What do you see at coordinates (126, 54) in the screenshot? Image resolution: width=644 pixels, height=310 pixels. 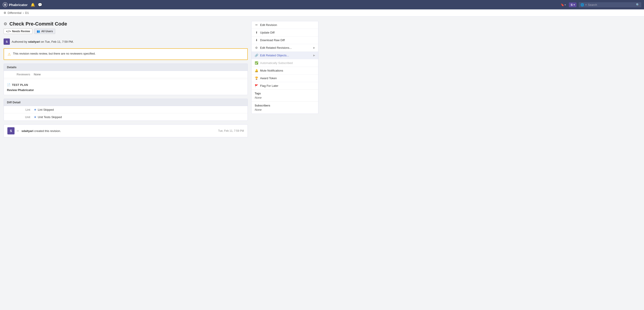 I see `warning-box: ⚠ This revision needs review, but there …` at bounding box center [126, 54].